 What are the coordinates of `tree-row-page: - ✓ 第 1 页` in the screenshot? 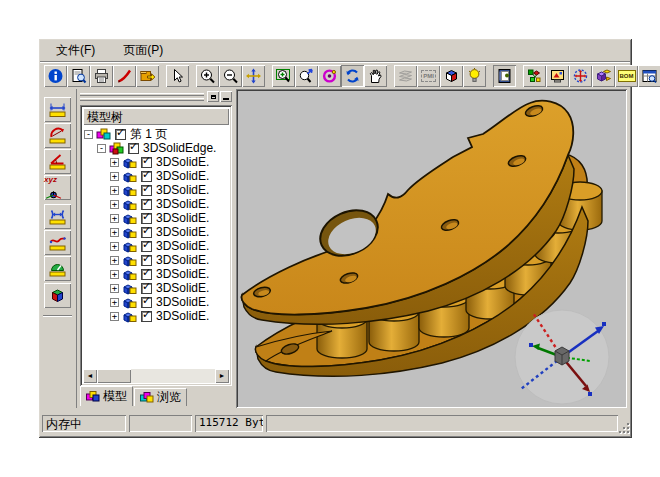 It's located at (156, 134).